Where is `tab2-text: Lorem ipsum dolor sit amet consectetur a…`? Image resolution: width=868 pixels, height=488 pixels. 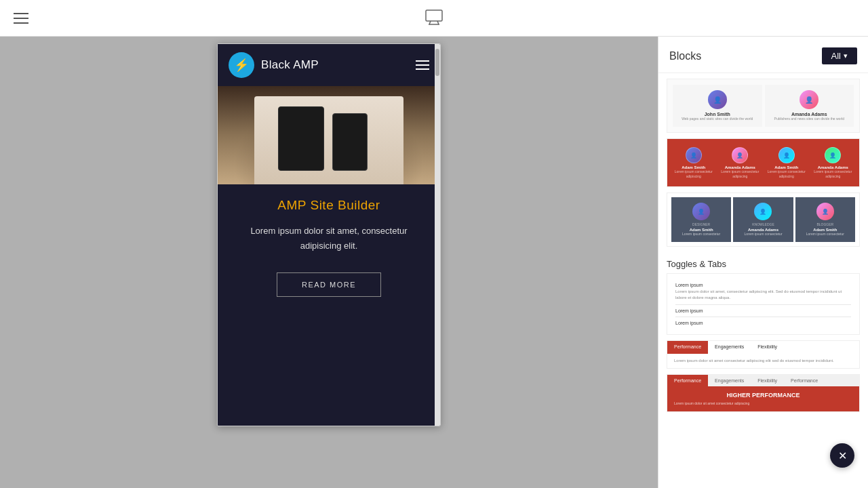
tab2-text: Lorem ipsum dolor sit amet consectetur a… is located at coordinates (764, 404).